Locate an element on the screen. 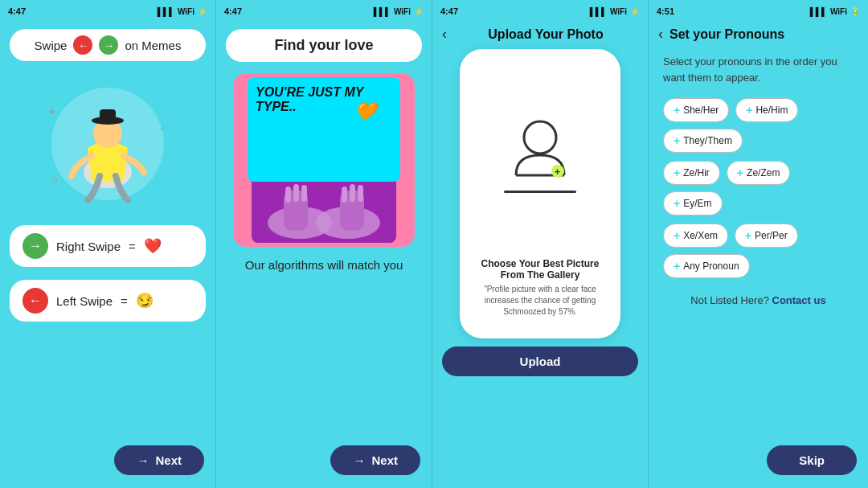 This screenshot has height=488, width=868. time-3: 4:47 is located at coordinates (449, 11).